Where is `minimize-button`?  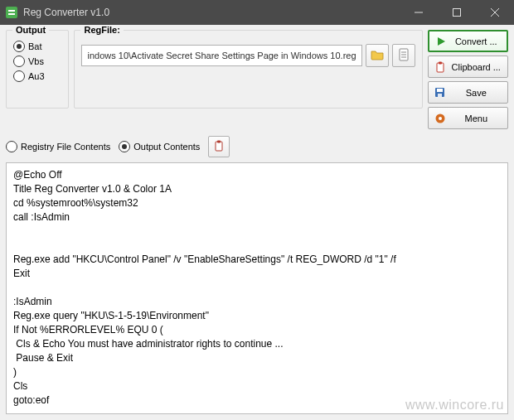 minimize-button is located at coordinates (419, 12).